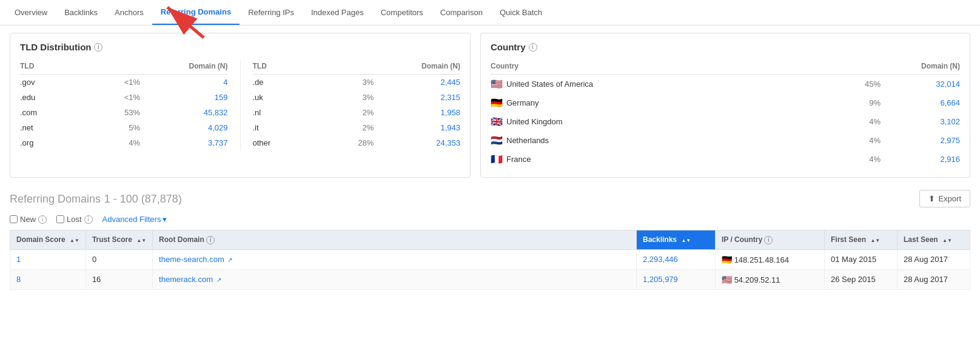  Describe the element at coordinates (861, 240) in the screenshot. I see `col-first-seen-header: First Seen ▲▼` at that location.